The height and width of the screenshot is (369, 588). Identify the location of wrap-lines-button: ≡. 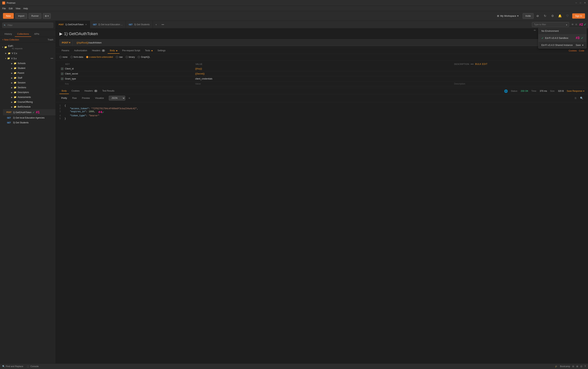
(129, 98).